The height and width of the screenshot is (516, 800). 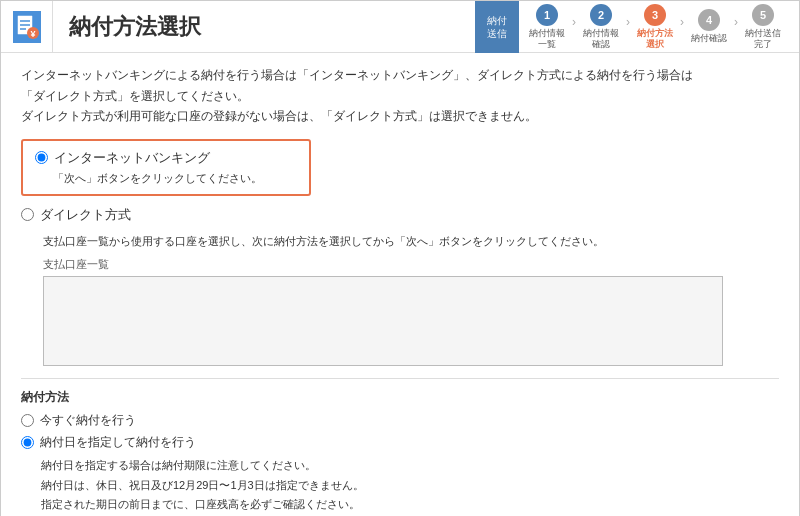 What do you see at coordinates (410, 486) in the screenshot?
I see `payment-note-2: 納付日は、休日、祝日及び12月29日〜1月3日は指定できません。` at bounding box center [410, 486].